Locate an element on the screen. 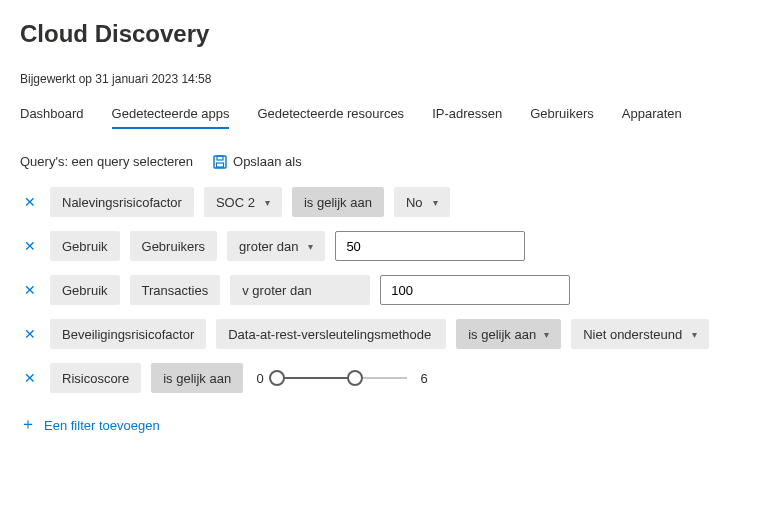  save-icon is located at coordinates (220, 162).